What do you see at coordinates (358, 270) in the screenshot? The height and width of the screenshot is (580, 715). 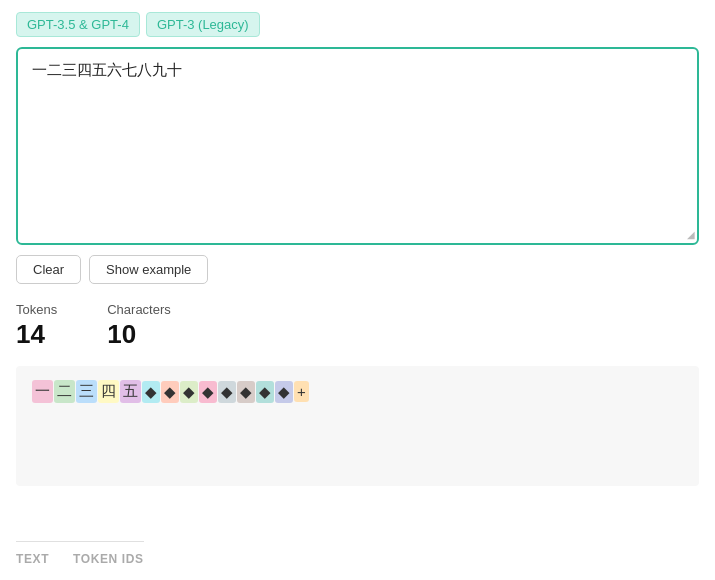 I see `action-buttons: Clear Show example` at bounding box center [358, 270].